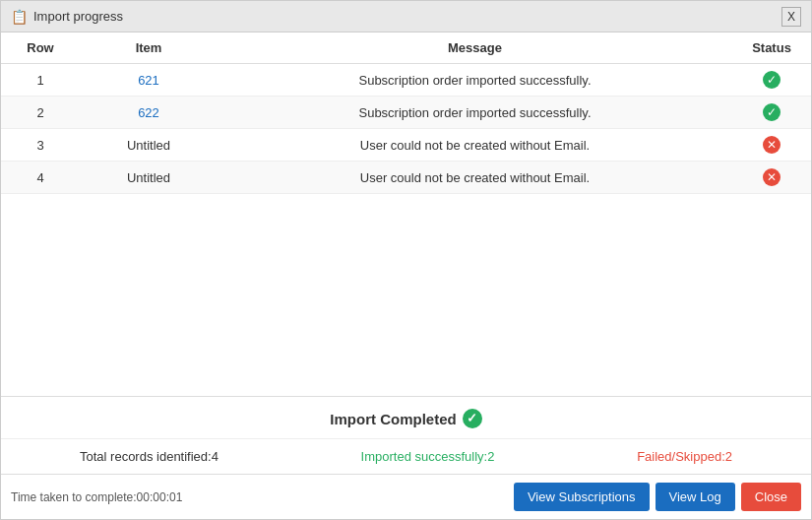 The height and width of the screenshot is (520, 812). Describe the element at coordinates (406, 81) in the screenshot. I see `table-row: 1621Subscription order imported successf…` at that location.